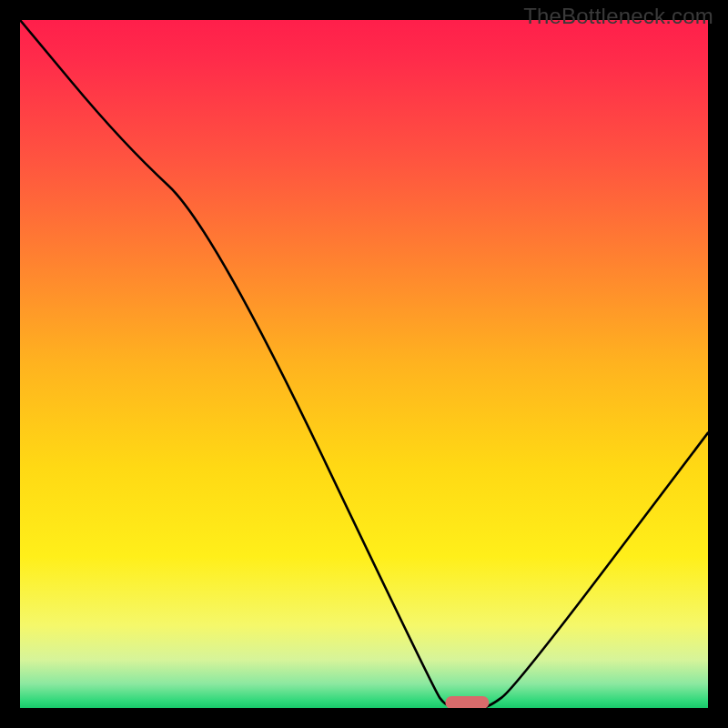  What do you see at coordinates (467, 703) in the screenshot?
I see `optimal-marker` at bounding box center [467, 703].